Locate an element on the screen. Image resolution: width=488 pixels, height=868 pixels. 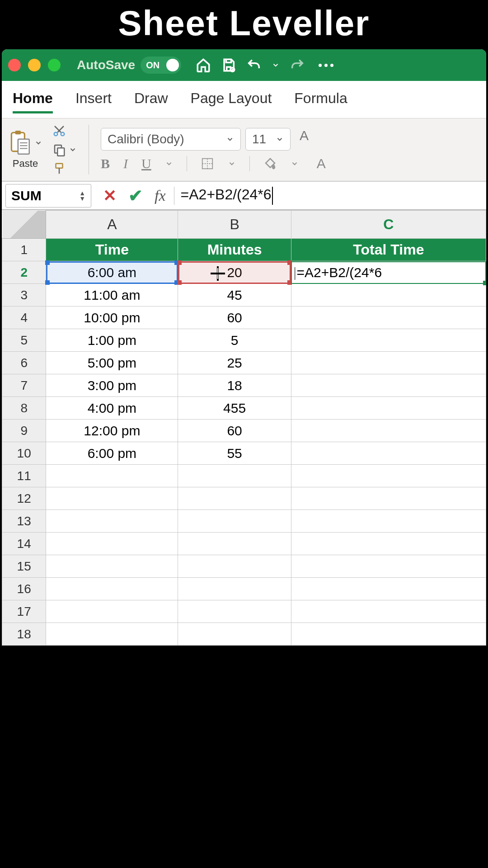
cell-c2-editing: |=A2+B2/(24*6 is located at coordinates (389, 273).